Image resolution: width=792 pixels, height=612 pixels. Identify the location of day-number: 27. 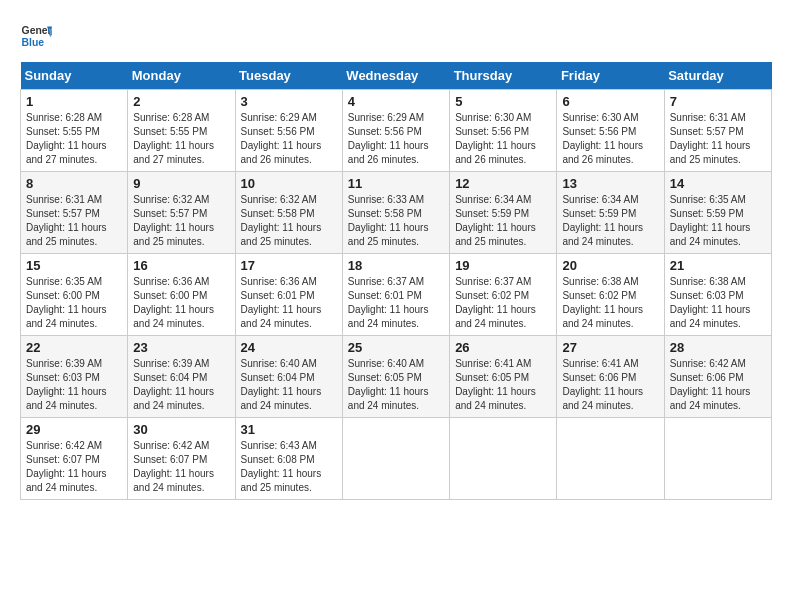
(610, 348).